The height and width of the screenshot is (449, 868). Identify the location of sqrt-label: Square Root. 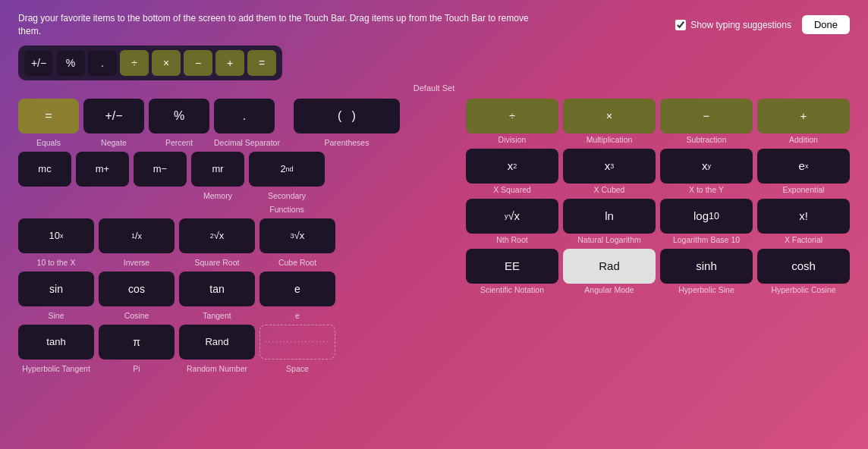
(217, 262).